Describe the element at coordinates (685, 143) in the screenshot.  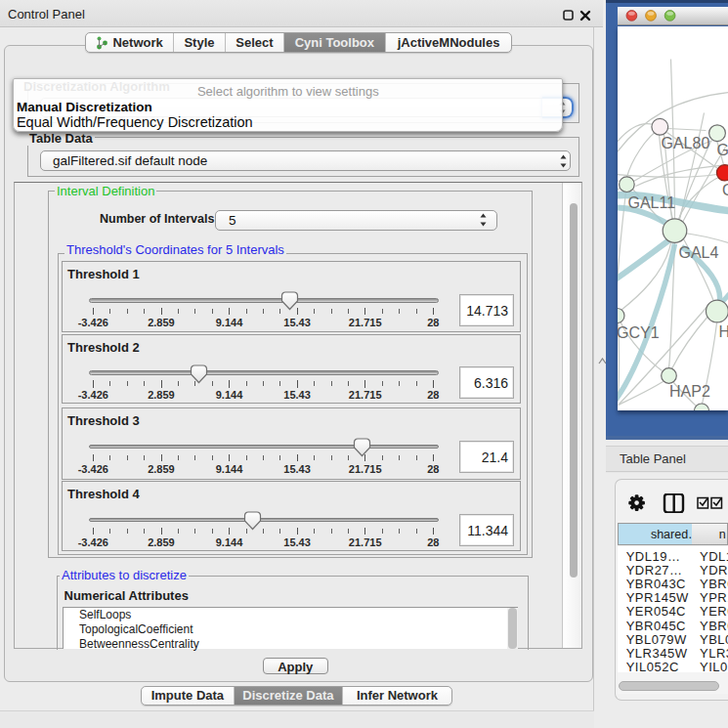
I see `svg-text: GAL80` at that location.